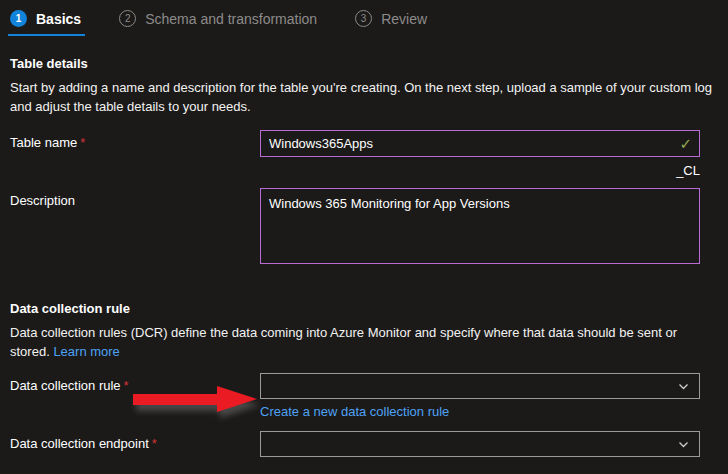  Describe the element at coordinates (219, 23) in the screenshot. I see `tab-schema-and-transformation: 2 Schema and transformation` at that location.